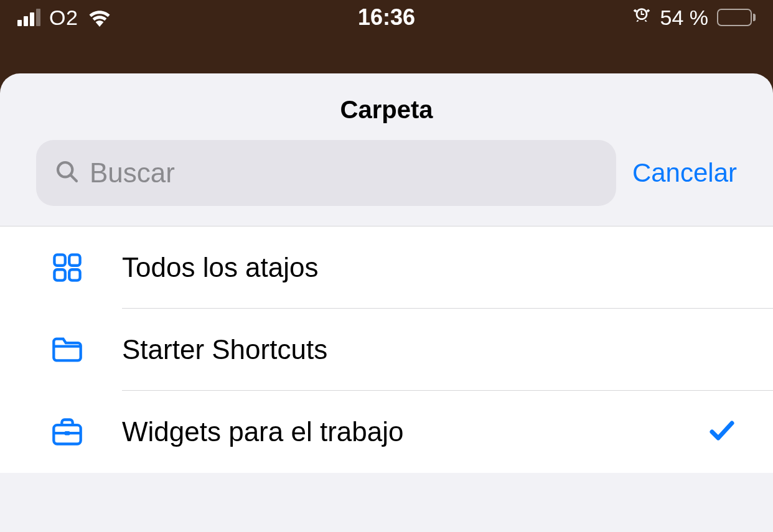 The height and width of the screenshot is (532, 773). Describe the element at coordinates (447, 350) in the screenshot. I see `list-item-label: Starter Shortcuts` at that location.